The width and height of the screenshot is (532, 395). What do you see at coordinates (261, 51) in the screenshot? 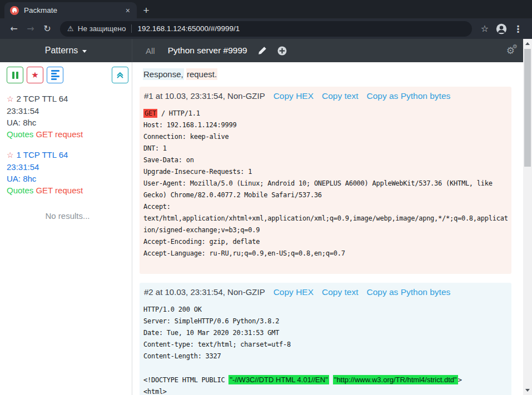
I see `app-navbar: Patterns All Python server #9999 ⚙ ⚙` at bounding box center [261, 51].